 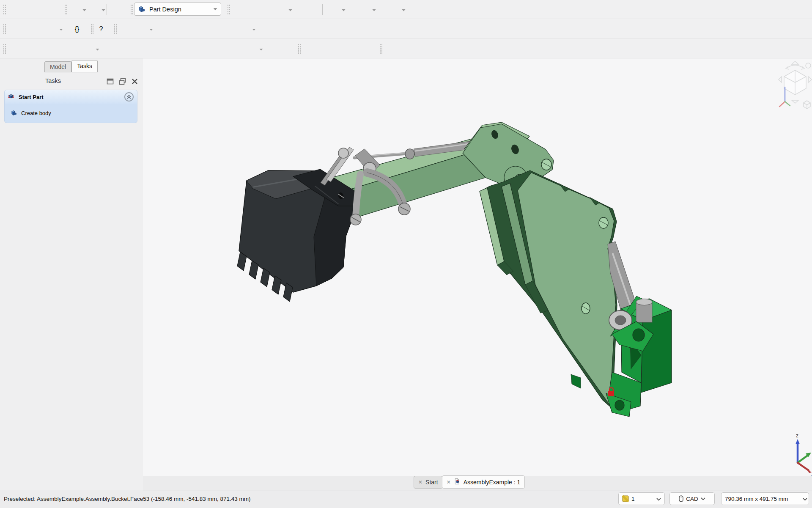 What do you see at coordinates (335, 10) in the screenshot?
I see `toggle-navigation-button` at bounding box center [335, 10].